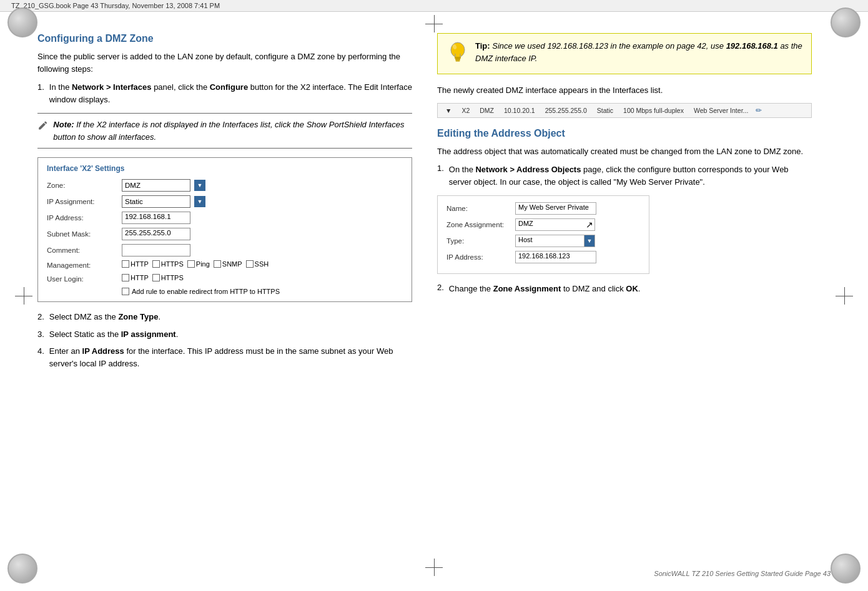  I want to click on editing-intro: The address object that was automaticall…, so click(624, 152).